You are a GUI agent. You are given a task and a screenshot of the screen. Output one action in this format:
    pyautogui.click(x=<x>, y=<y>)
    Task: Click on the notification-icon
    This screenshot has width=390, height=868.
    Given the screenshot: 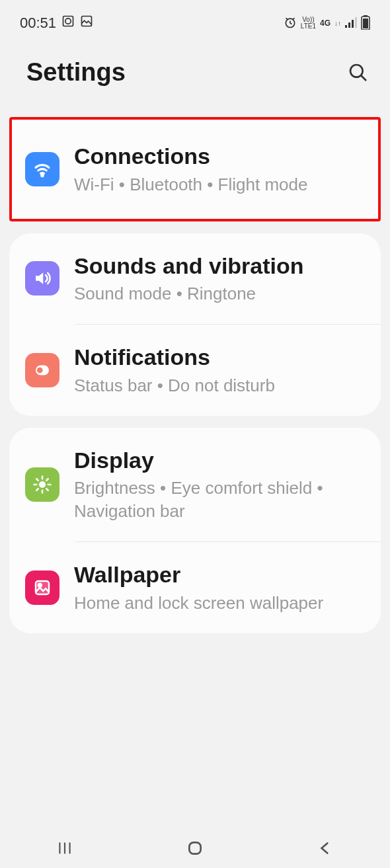 What is the action you would take?
    pyautogui.click(x=42, y=370)
    